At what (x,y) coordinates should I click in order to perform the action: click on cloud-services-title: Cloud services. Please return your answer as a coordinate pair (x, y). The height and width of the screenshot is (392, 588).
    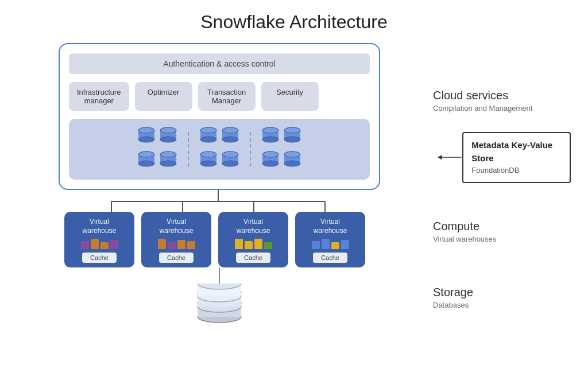
    Looking at the image, I should click on (502, 95).